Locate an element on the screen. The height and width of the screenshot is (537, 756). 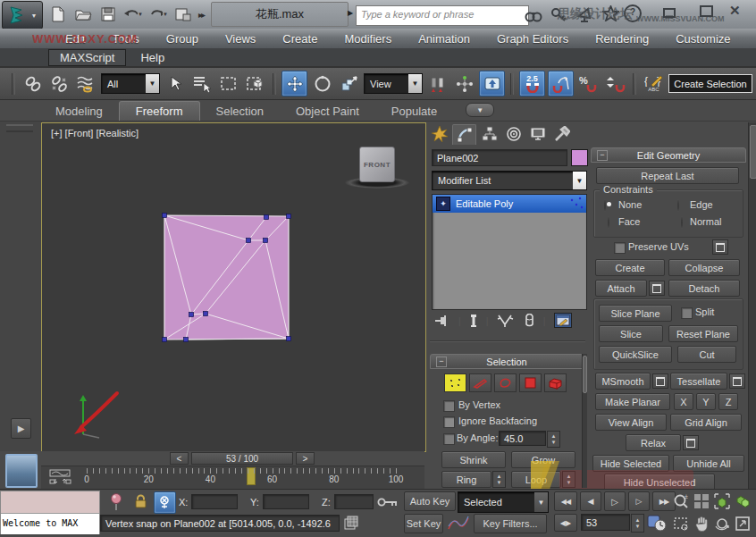
attach-button: Attach is located at coordinates (621, 288).